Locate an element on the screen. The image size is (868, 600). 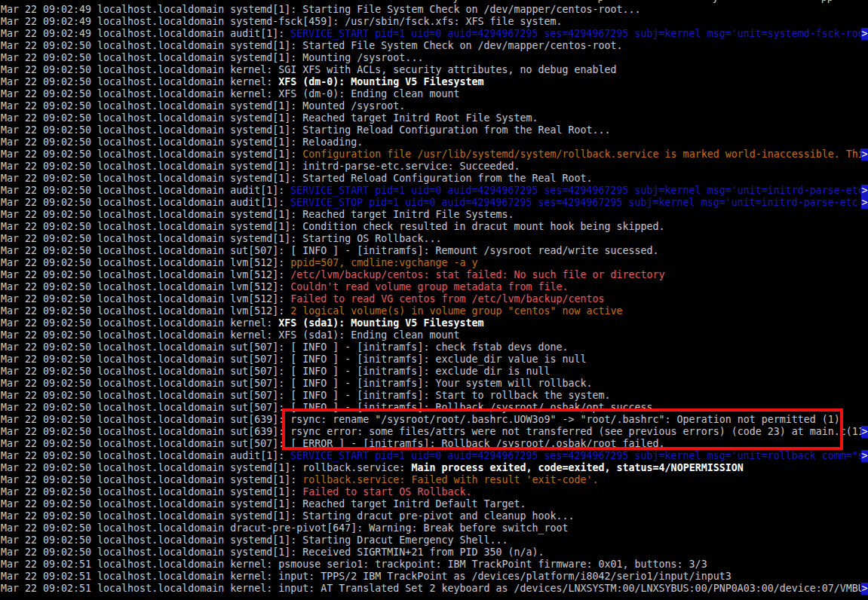
log-line-message: Configuration file /usr/lib/systemd/syst… is located at coordinates (584, 154).